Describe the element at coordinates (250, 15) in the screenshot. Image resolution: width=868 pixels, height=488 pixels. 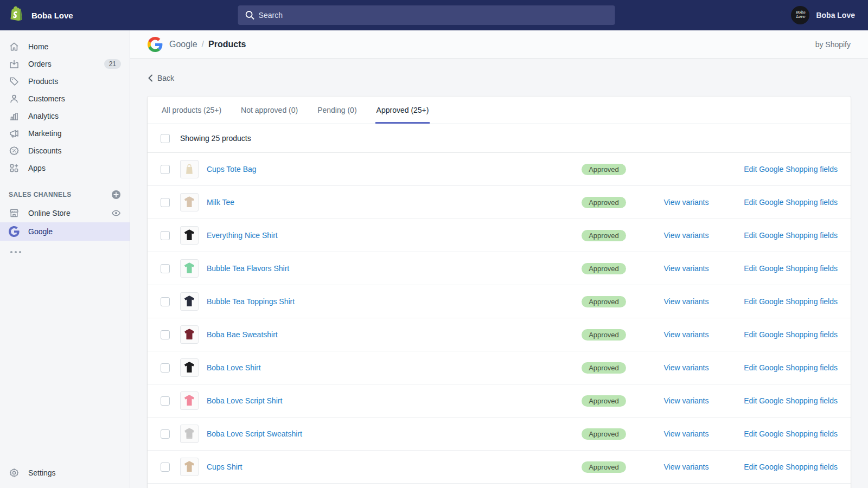
I see `search-icon` at that location.